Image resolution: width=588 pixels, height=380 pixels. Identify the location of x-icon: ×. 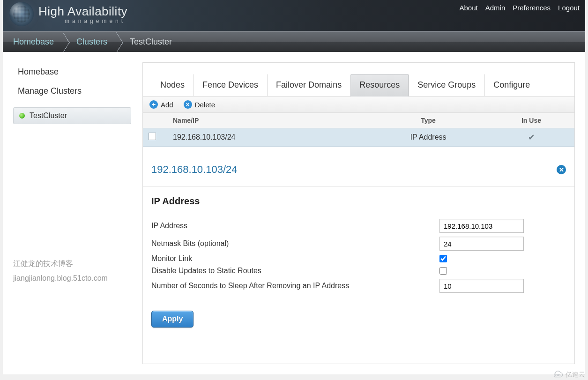
(188, 104).